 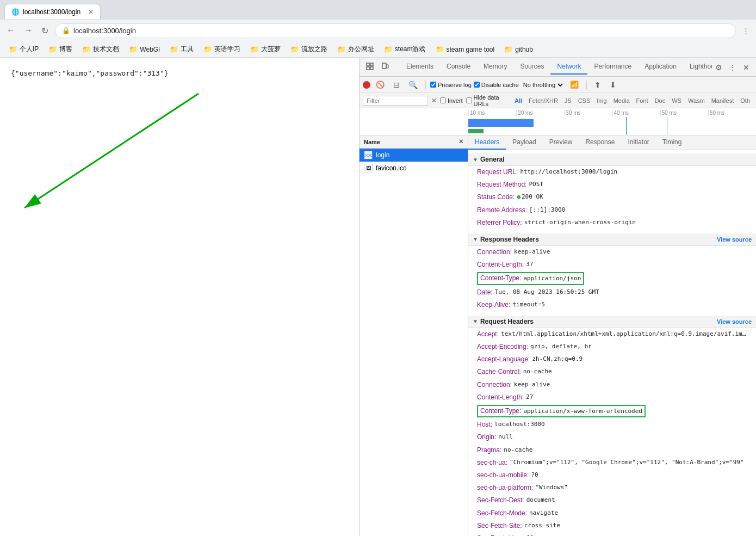 I want to click on tl-30ms: 30 ms, so click(x=588, y=113).